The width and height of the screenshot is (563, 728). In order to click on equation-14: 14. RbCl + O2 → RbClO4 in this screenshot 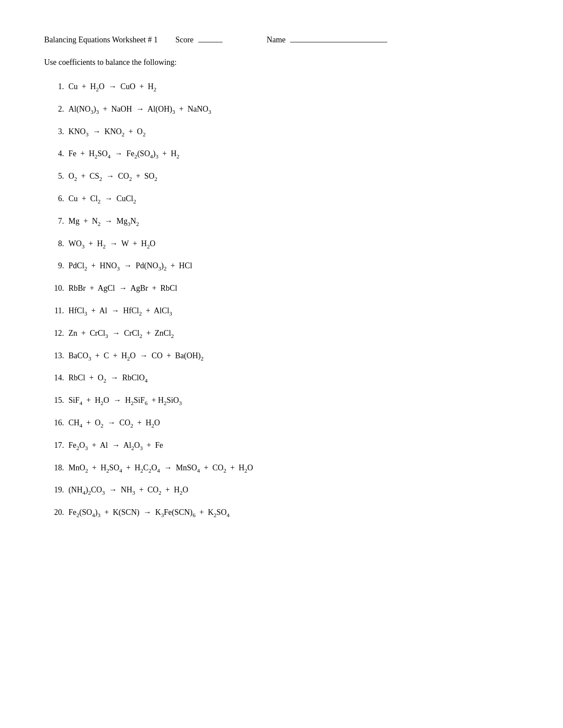, I will do `click(282, 378)`.